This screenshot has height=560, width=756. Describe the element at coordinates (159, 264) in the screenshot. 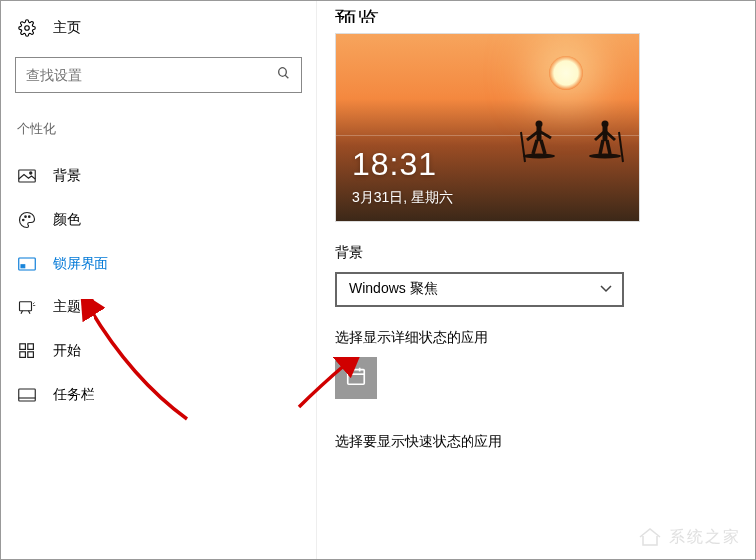

I see `sidebar-item-lockscreen: 锁屏界面` at that location.